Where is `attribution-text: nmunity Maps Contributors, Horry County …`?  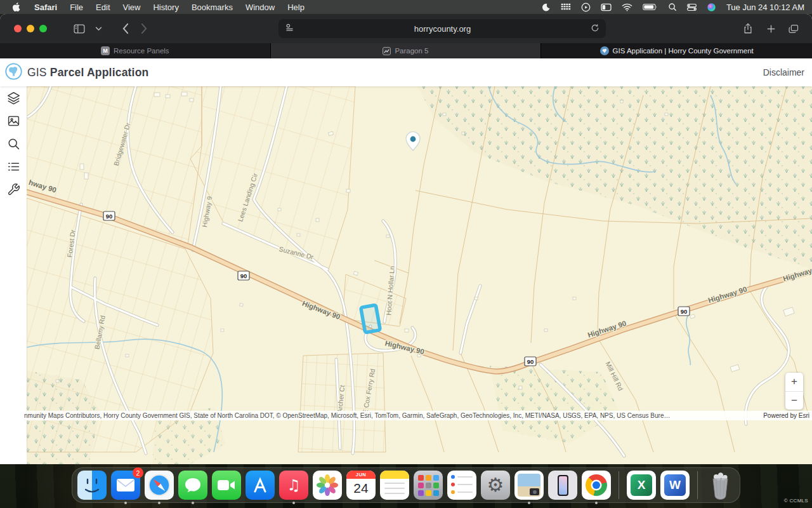 attribution-text: nmunity Maps Contributors, Horry County … is located at coordinates (390, 415).